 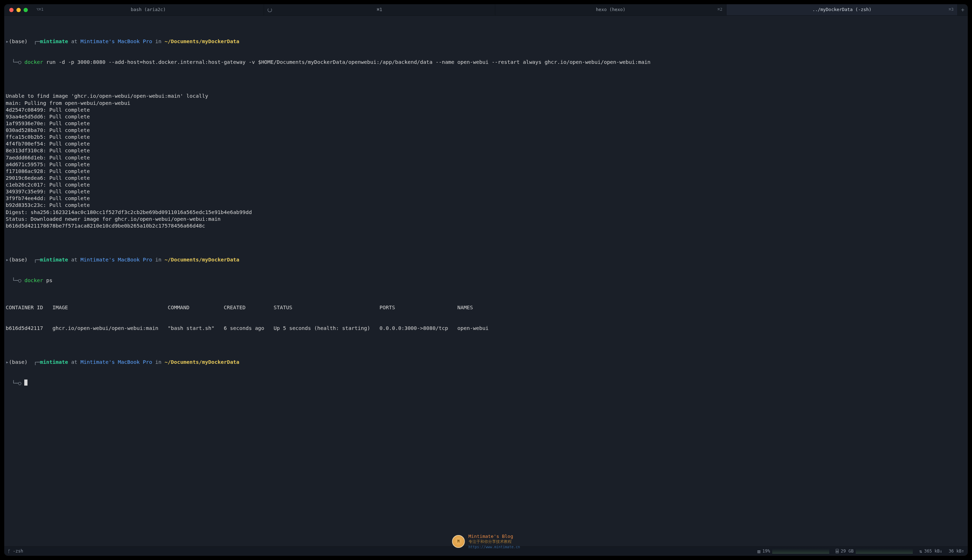 What do you see at coordinates (486, 10) in the screenshot?
I see `tab-bar: ⌥⌘1 bash (aria2c) ⌘1 hexo (hexo) ⌘2 ../m…` at bounding box center [486, 10].